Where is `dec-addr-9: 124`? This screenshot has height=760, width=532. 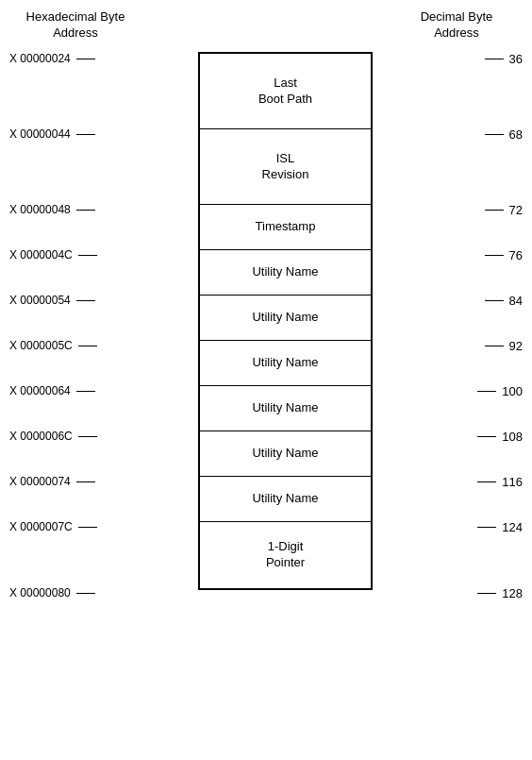 dec-addr-9: 124 is located at coordinates (500, 527).